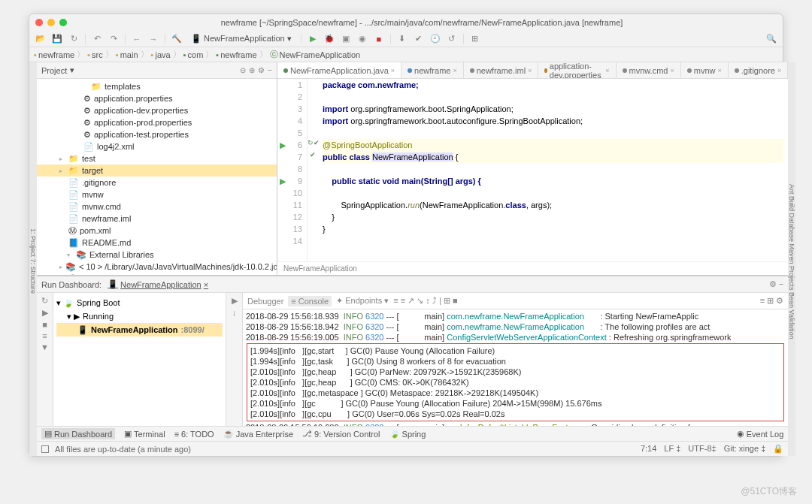 The width and height of the screenshot is (812, 504). What do you see at coordinates (41, 39) in the screenshot?
I see `open-icon: 📂` at bounding box center [41, 39].